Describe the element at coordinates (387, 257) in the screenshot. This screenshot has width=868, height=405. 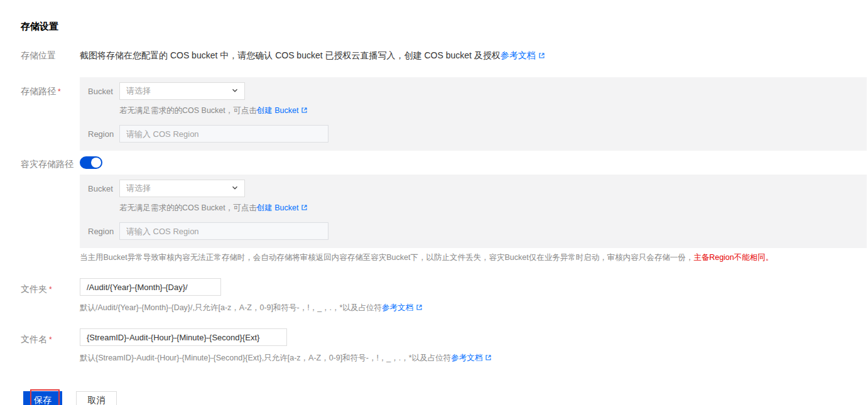
I see `disaster-warning-gray: 当主用Bucket异常导致审核内容无法正常存储时，会自动存储将审核返回内容存储至…` at that location.